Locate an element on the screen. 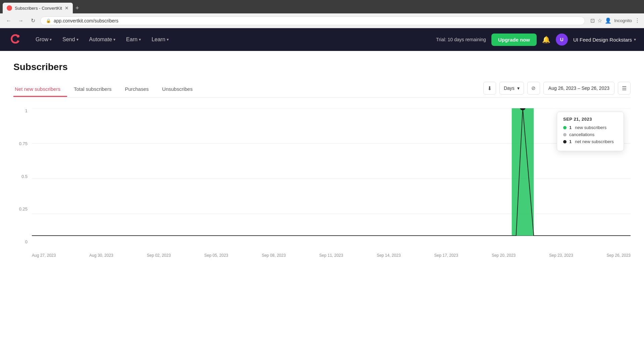 The image size is (644, 362). bell-icon: 🔔 is located at coordinates (546, 40).